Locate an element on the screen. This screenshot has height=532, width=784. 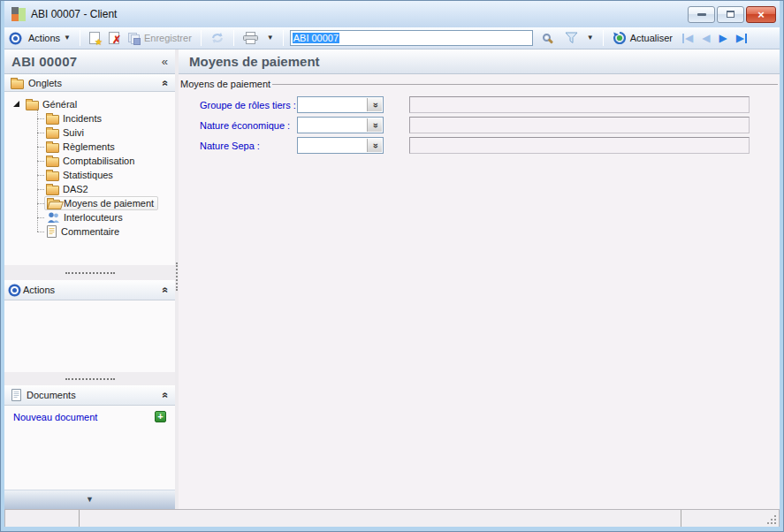
nav-first-button: ◀ is located at coordinates (688, 38).